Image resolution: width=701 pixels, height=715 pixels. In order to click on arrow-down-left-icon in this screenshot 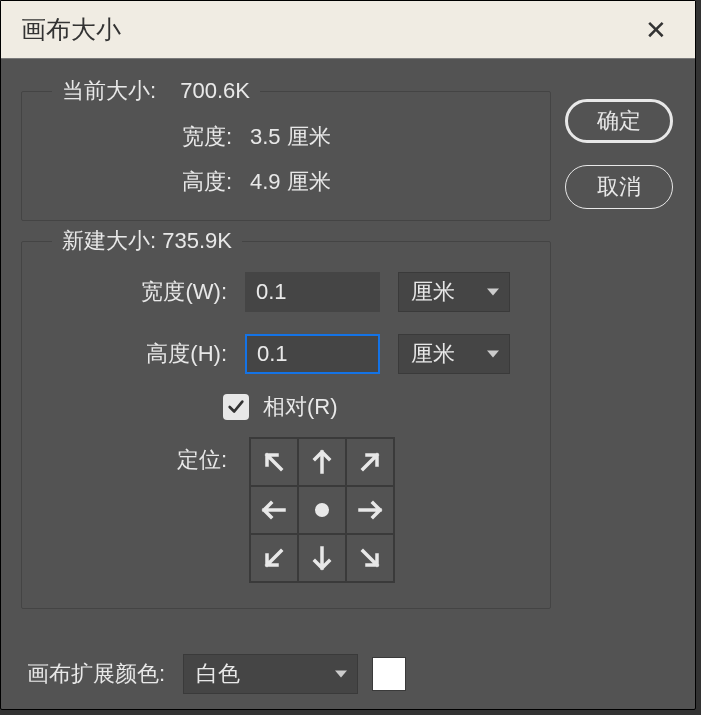, I will do `click(274, 558)`.